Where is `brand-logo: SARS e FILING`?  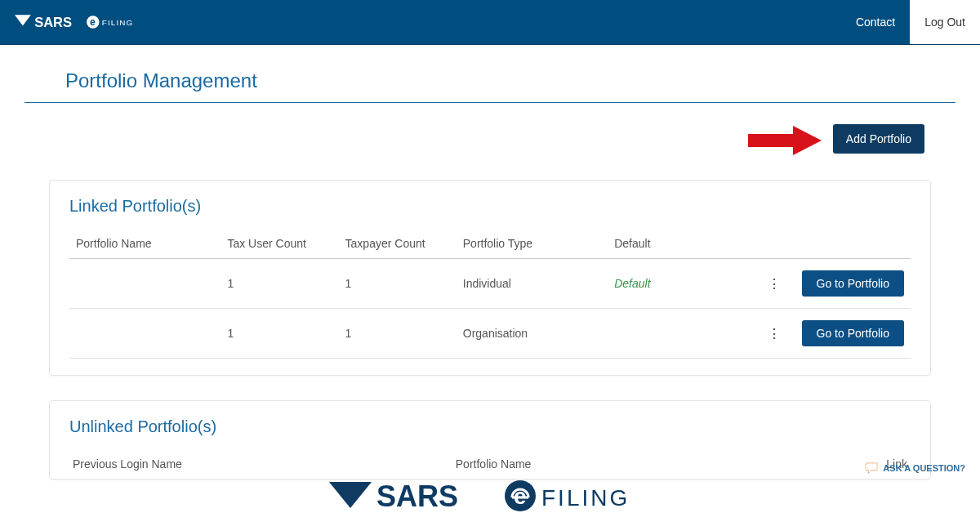
brand-logo: SARS e FILING is located at coordinates (77, 22).